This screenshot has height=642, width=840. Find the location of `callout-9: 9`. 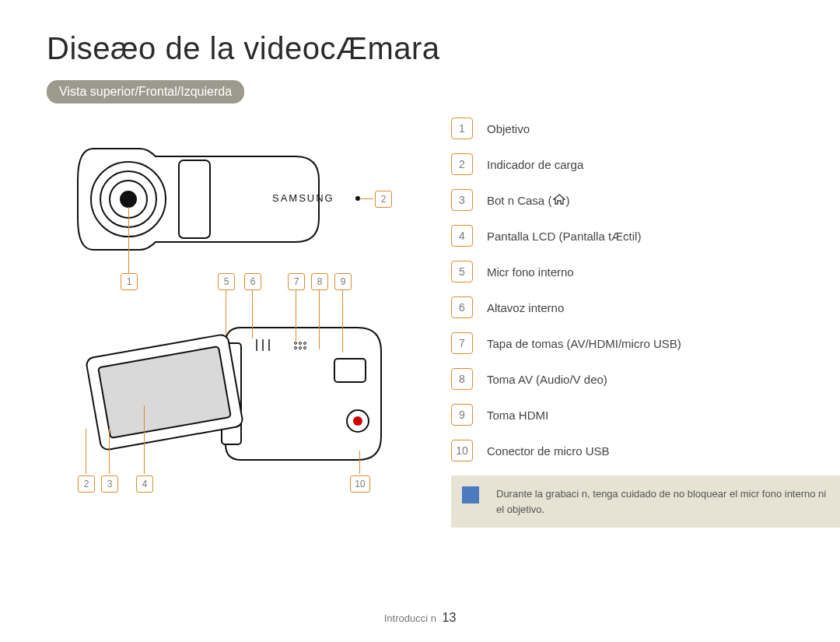

callout-9: 9 is located at coordinates (343, 282).